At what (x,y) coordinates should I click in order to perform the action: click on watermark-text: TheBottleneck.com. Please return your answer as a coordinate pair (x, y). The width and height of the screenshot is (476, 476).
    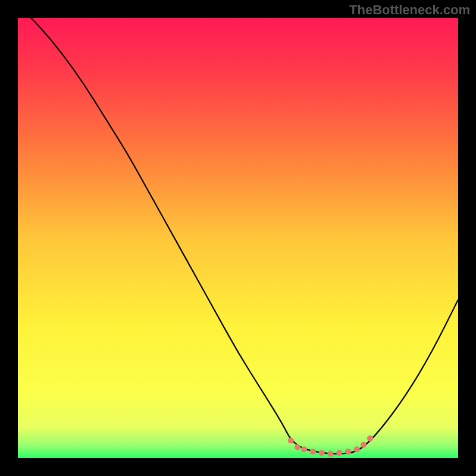
    Looking at the image, I should click on (409, 10).